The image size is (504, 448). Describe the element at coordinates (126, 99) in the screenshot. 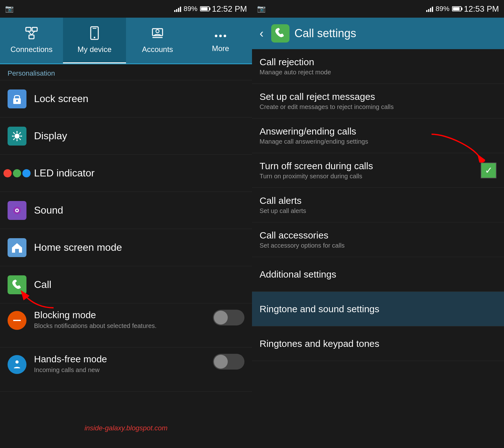

I see `menu-item-lock-screen: Lock screen` at that location.